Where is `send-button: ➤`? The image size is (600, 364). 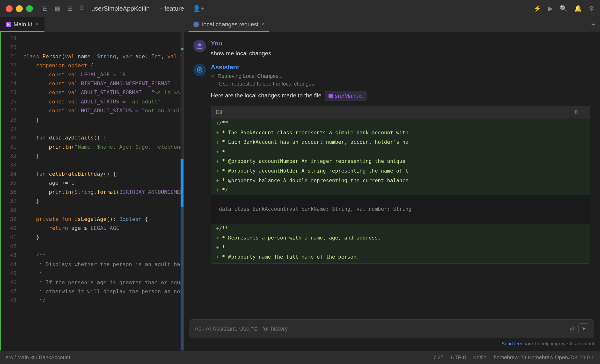 send-button: ➤ is located at coordinates (584, 329).